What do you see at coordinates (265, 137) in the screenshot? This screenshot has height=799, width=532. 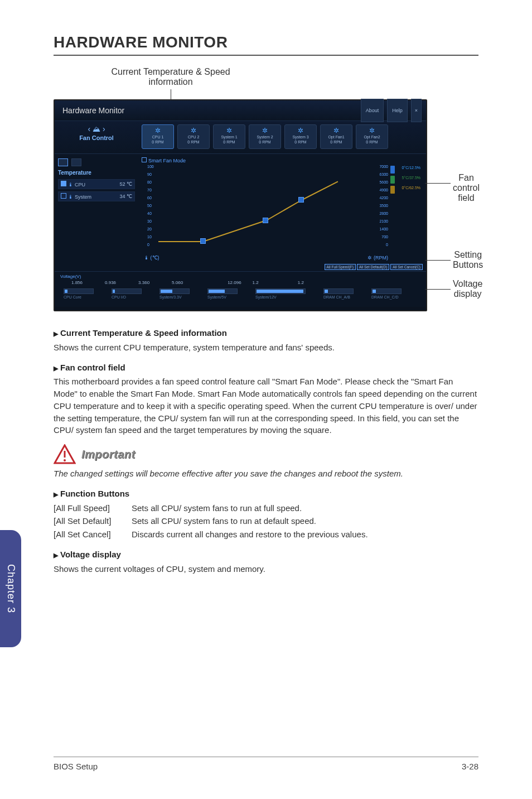 I see `fan-tab-label: System 2` at bounding box center [265, 137].